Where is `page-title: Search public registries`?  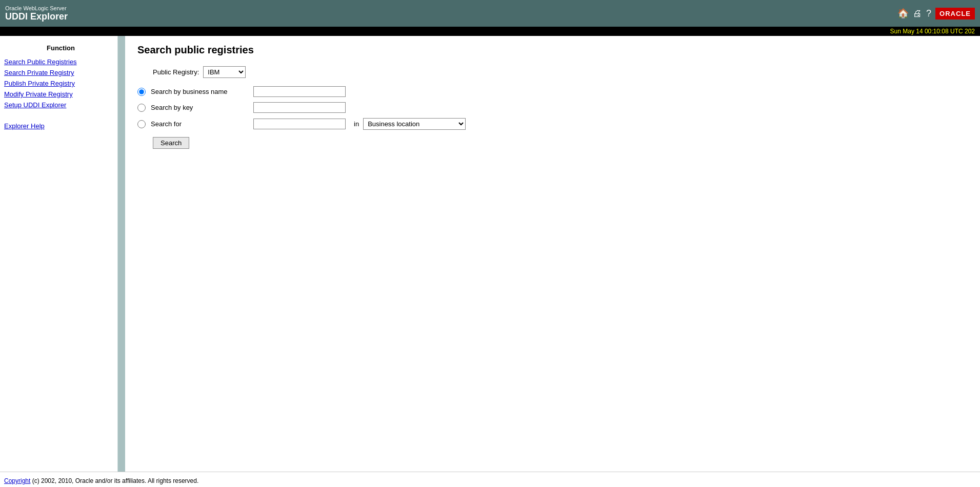
page-title: Search public registries is located at coordinates (553, 50).